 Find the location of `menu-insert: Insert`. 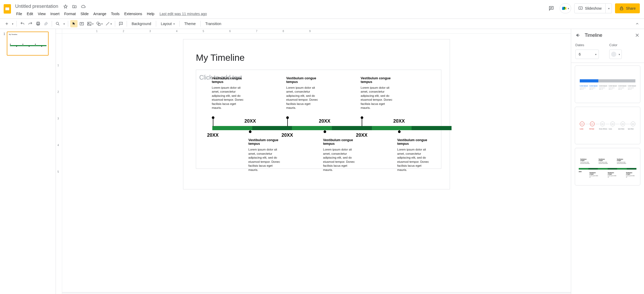

menu-insert: Insert is located at coordinates (55, 14).